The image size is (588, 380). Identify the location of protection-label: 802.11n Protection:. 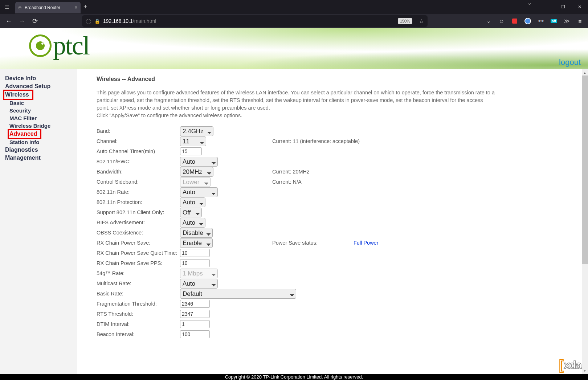
(138, 202).